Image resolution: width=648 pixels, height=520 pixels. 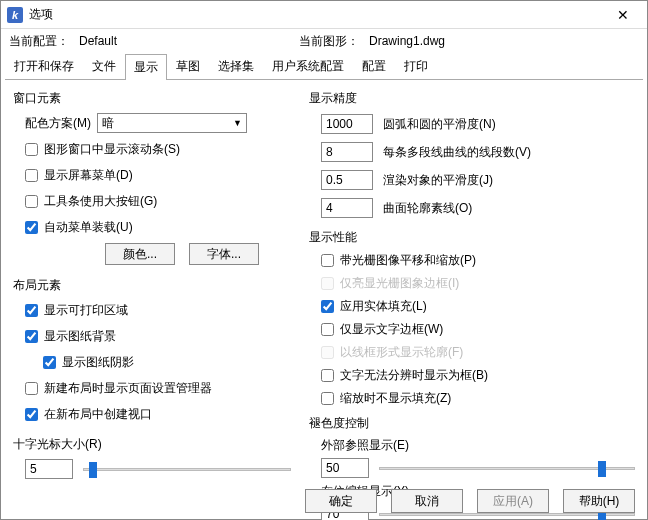 I want to click on cb-create-viewport: 在新布局中创建视口, so click(x=158, y=414).